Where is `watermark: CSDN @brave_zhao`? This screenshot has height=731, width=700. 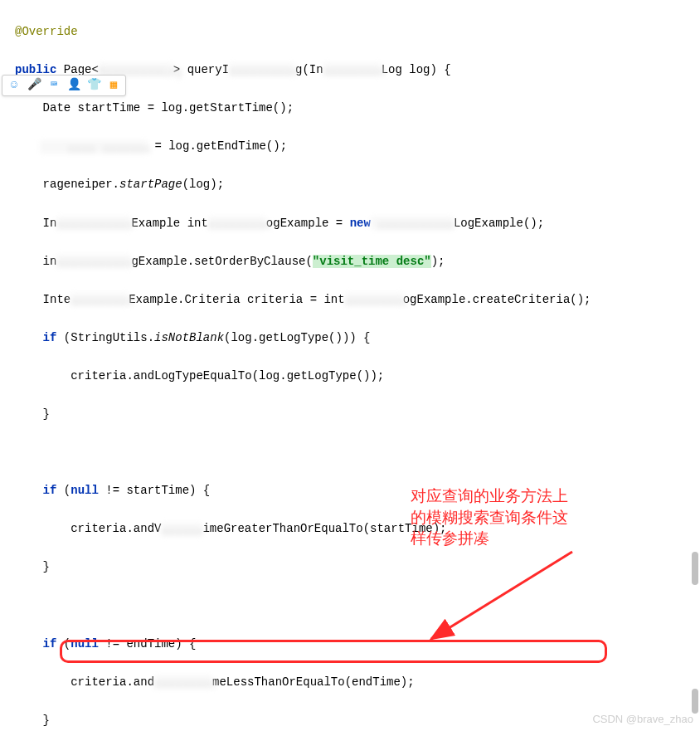
watermark: CSDN @brave_zhao is located at coordinates (643, 719).